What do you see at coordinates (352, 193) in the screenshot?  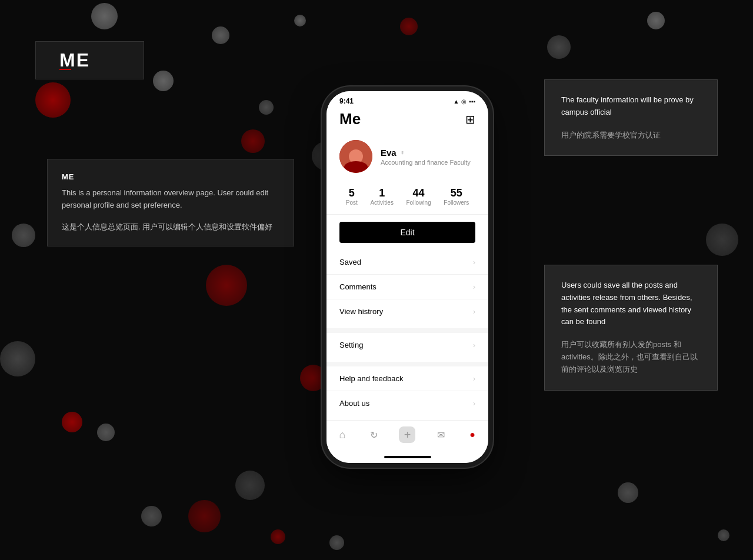 I see `post-count: 5` at bounding box center [352, 193].